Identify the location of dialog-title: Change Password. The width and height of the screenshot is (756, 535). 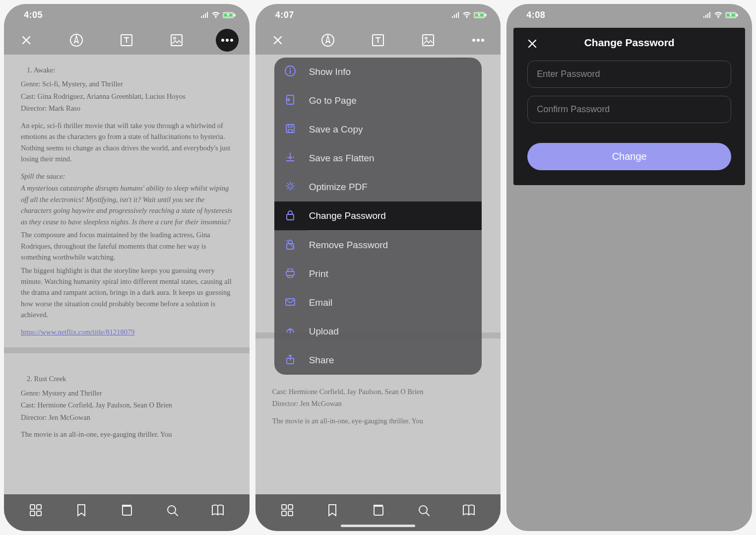
(630, 43).